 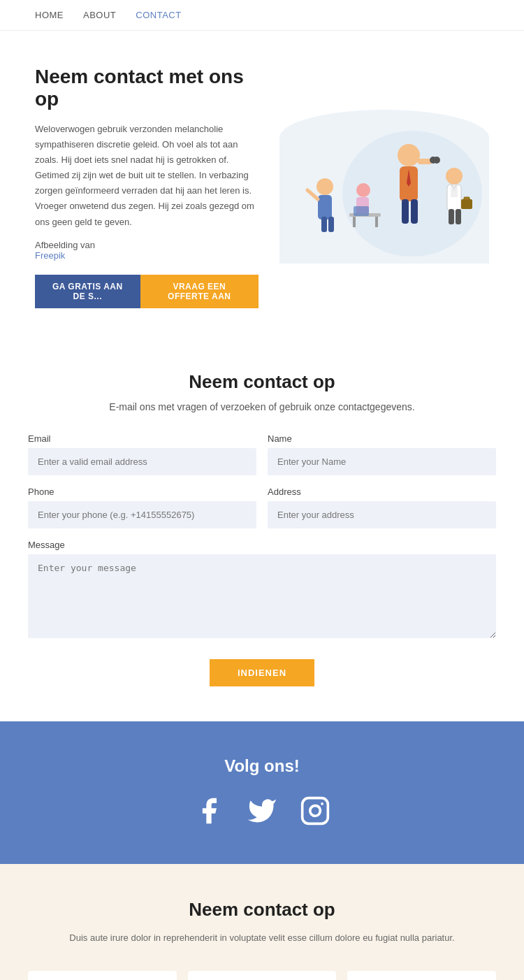 What do you see at coordinates (384, 187) in the screenshot?
I see `hero-illustration` at bounding box center [384, 187].